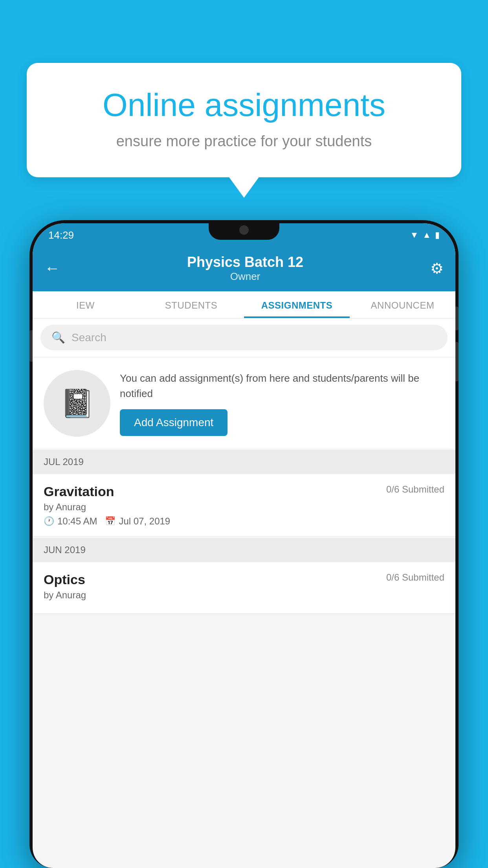 The image size is (488, 868). Describe the element at coordinates (191, 305) in the screenshot. I see `tab-students: STUDENTS` at that location.